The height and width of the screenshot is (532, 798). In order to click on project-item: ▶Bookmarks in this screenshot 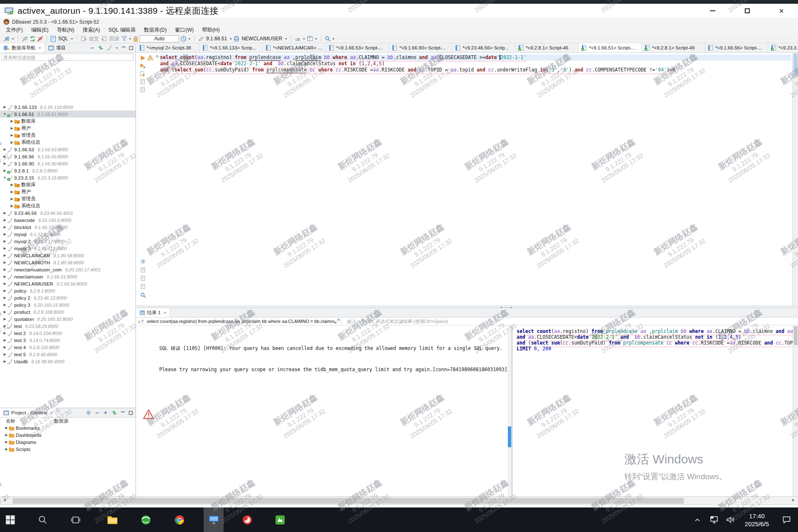, I will do `click(68, 428)`.